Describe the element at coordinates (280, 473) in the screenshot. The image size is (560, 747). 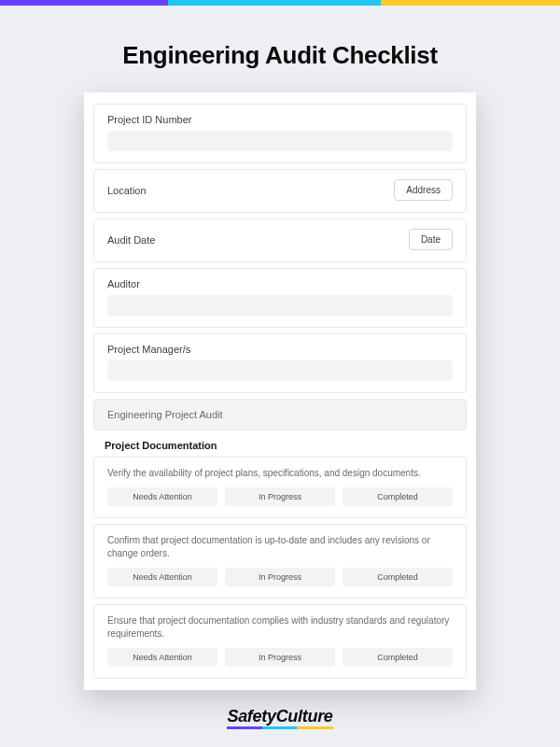
I see `question-text: Verify the availability of project plans…` at that location.